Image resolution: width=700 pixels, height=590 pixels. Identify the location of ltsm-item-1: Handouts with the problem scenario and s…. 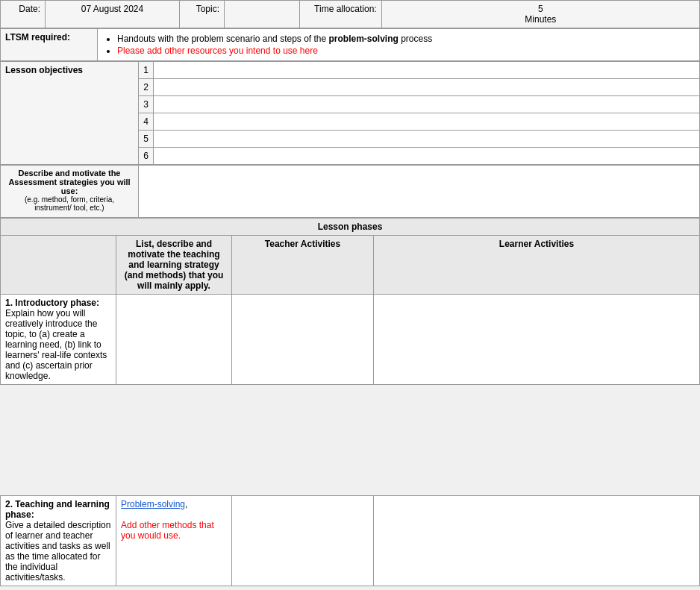
(406, 39).